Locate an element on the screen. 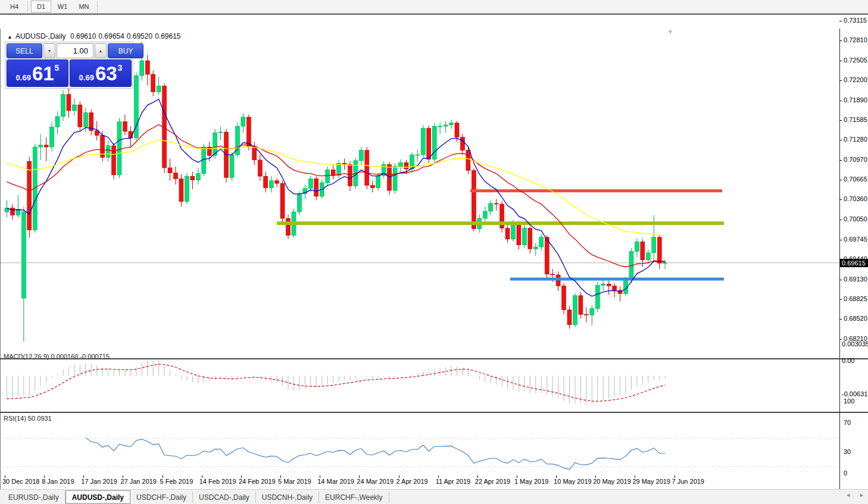 The width and height of the screenshot is (868, 504). ohlc-high: 0.69654 is located at coordinates (111, 36).